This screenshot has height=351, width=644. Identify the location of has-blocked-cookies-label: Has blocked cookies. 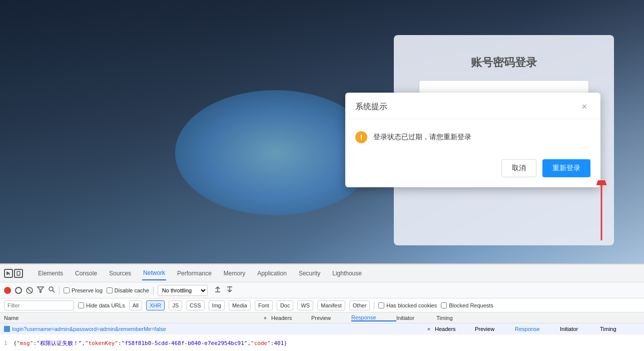
(407, 305).